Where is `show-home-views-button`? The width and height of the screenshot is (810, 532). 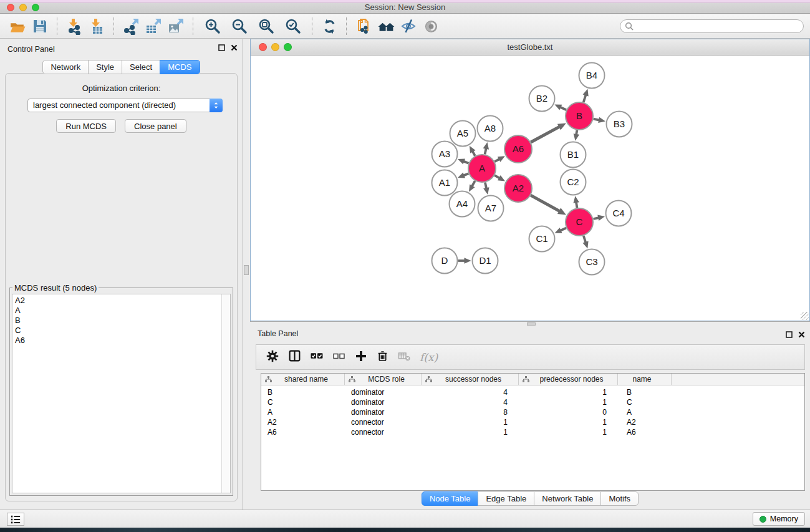
show-home-views-button is located at coordinates (386, 26).